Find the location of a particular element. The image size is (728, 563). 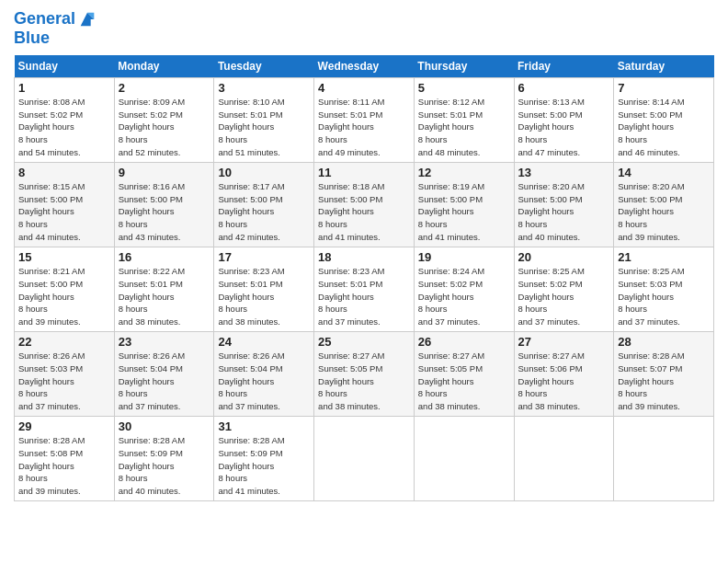

day-detail: Sunrise: 8:19 AMSunset: 5:00 PMDaylight … is located at coordinates (451, 212).